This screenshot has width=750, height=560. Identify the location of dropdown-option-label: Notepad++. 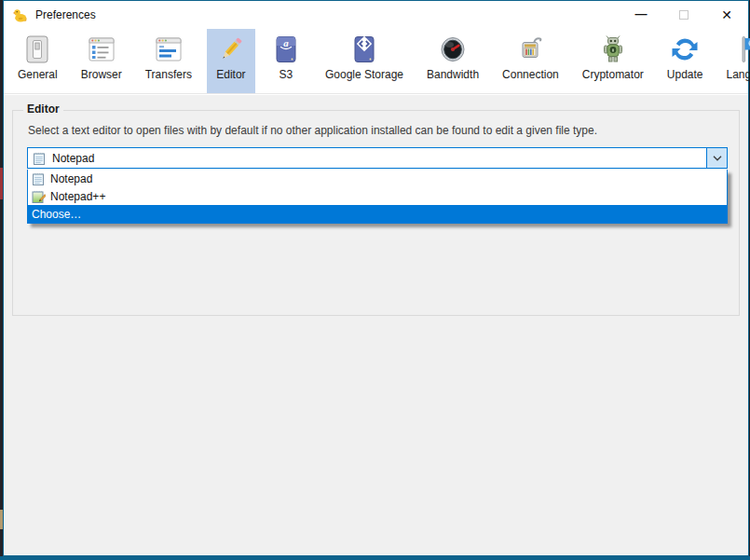
(78, 197).